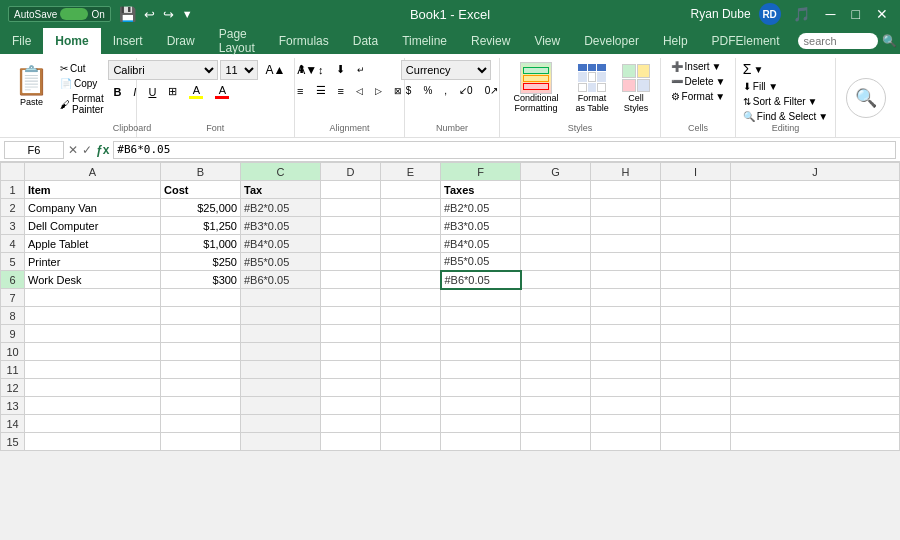 The width and height of the screenshot is (900, 540). Describe the element at coordinates (201, 208) in the screenshot. I see `cell-b2: $25,000` at that location.